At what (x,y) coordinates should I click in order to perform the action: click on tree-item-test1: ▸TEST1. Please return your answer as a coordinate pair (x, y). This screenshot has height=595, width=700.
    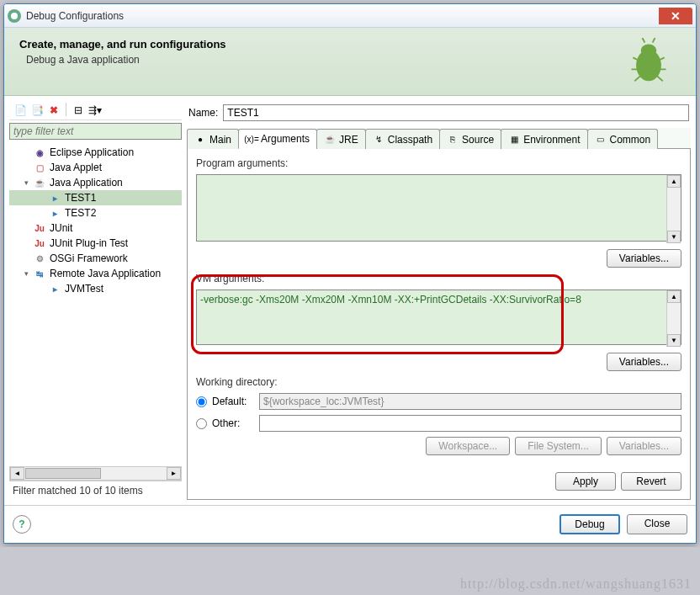
    Looking at the image, I should click on (96, 198).